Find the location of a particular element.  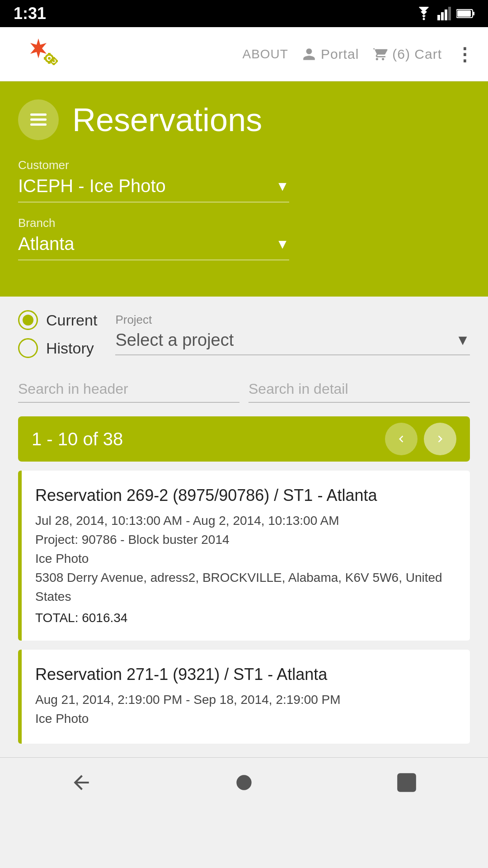

filter-row: Current History Project Select a project… is located at coordinates (244, 332).